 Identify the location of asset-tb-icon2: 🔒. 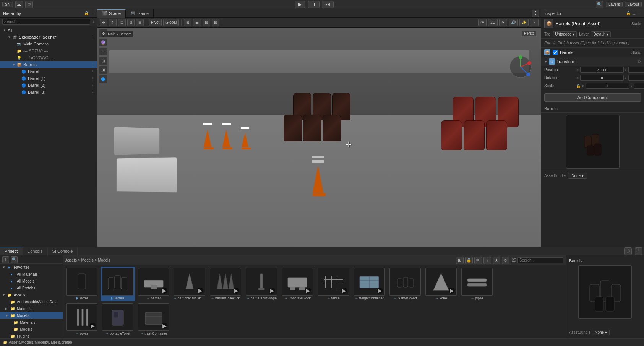
(469, 260).